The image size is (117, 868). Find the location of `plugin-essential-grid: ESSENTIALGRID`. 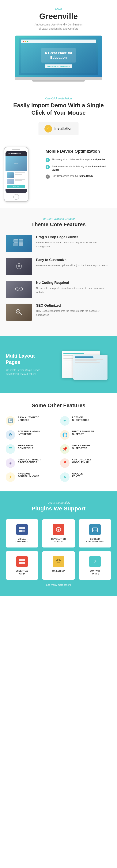

plugin-essential-grid: ESSENTIALGRID is located at coordinates (22, 565).